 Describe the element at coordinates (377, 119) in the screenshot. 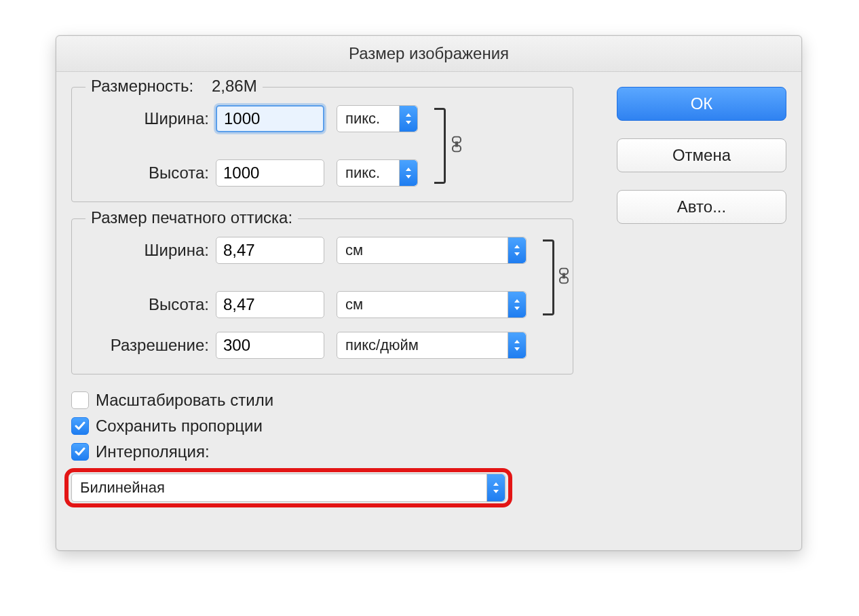

I see `pixel-width-unit-select: пикс.` at that location.